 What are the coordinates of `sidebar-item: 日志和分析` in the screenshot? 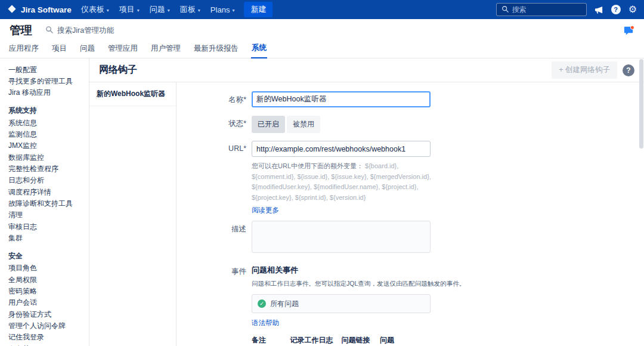 It's located at (48, 180).